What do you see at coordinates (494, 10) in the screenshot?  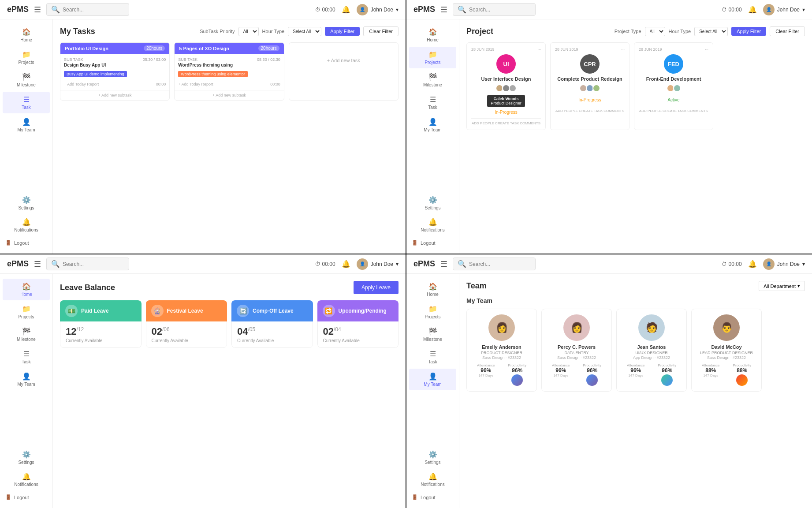 I see `search-bar-2: 🔍` at bounding box center [494, 10].